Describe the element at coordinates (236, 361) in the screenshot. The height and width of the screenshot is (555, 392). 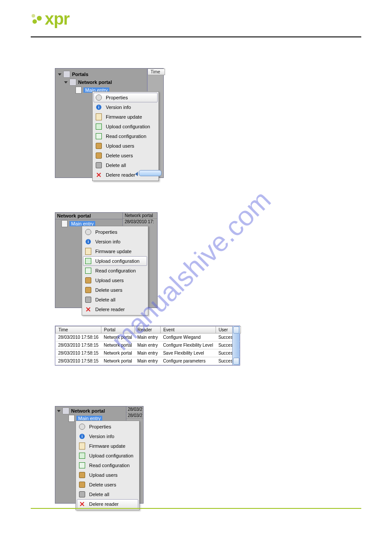
I see `scroll-down-button` at that location.